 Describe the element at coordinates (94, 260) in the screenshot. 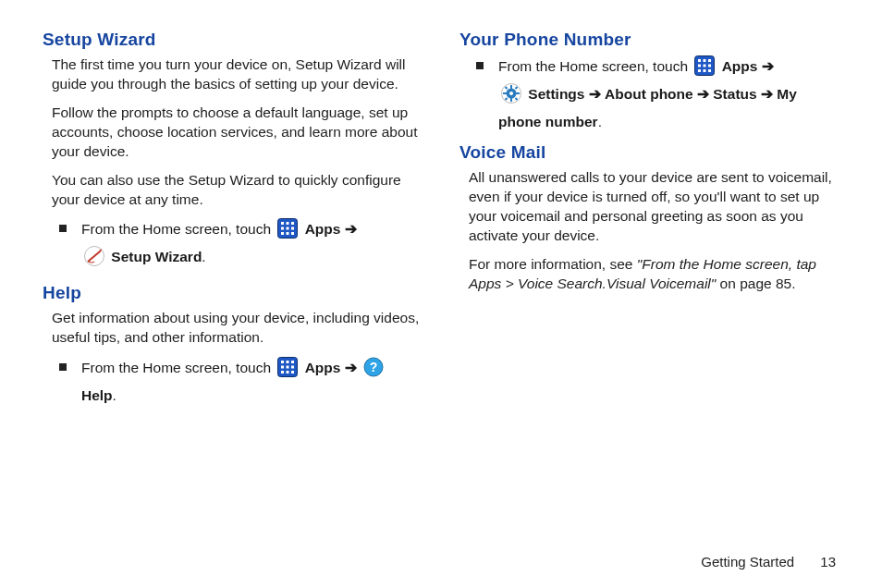

I see `setup-wizard-icon` at that location.